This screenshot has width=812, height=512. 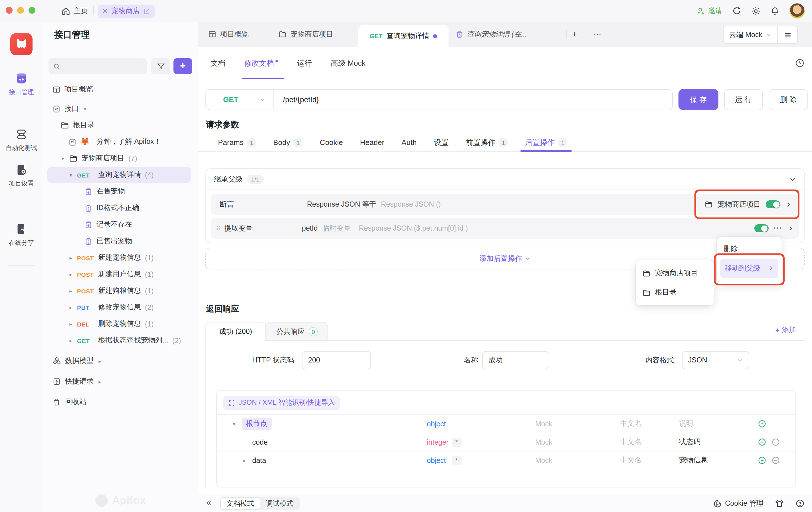 What do you see at coordinates (778, 228) in the screenshot?
I see `row-more-button: ···` at bounding box center [778, 228].